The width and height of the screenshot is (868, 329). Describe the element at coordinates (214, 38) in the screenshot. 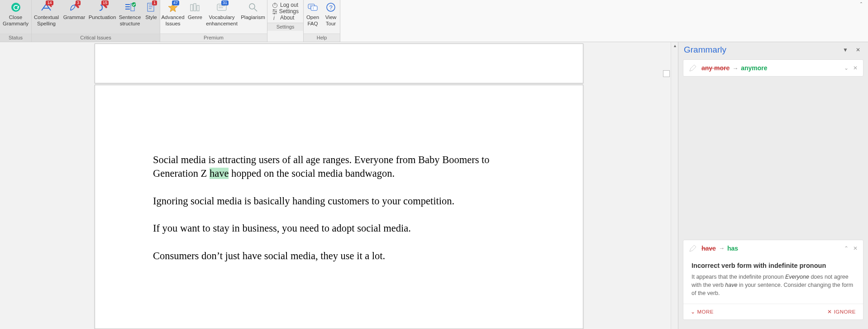

I see `group-label-premium: Premium` at that location.